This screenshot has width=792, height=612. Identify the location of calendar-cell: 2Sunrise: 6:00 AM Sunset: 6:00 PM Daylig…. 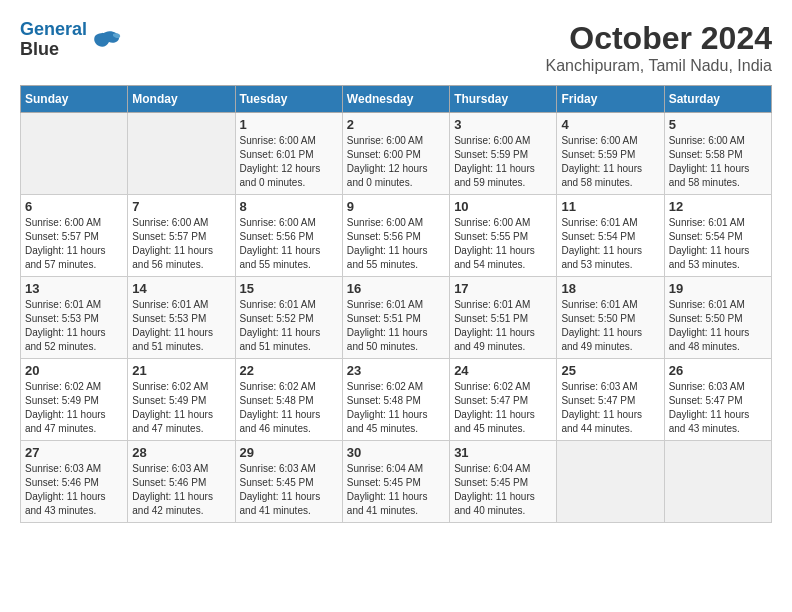
(396, 154).